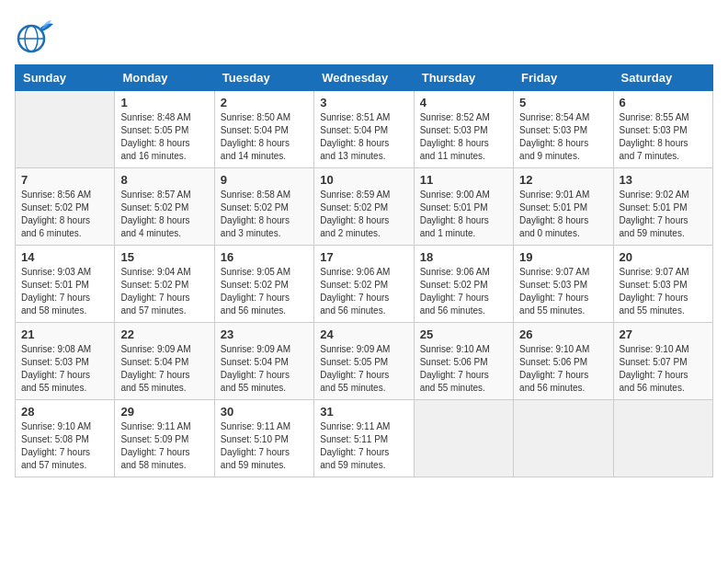  What do you see at coordinates (65, 439) in the screenshot?
I see `calendar-cell: 28Sunrise: 9:10 AM Sunset: 5:08 PM Dayli…` at bounding box center [65, 439].